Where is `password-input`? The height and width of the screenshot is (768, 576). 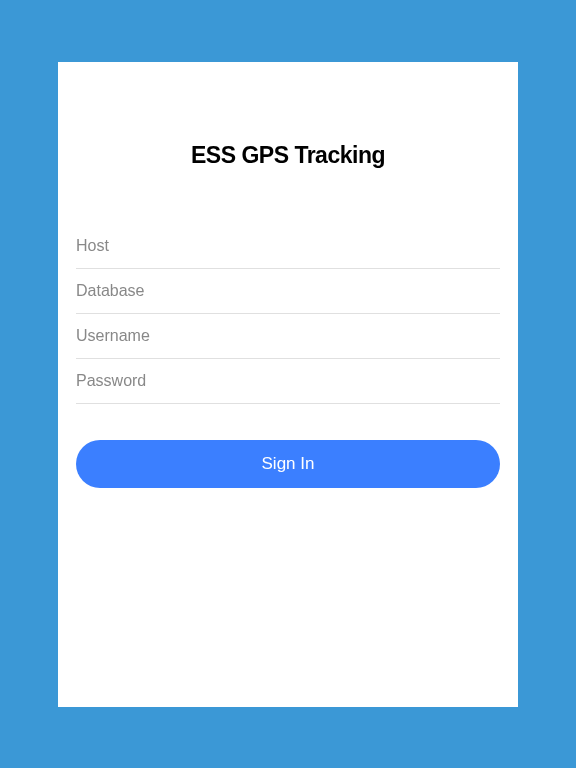 password-input is located at coordinates (288, 382).